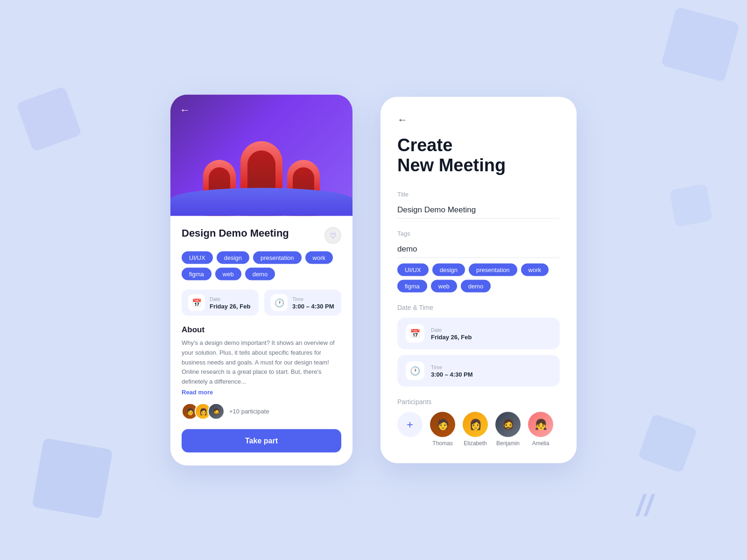 The height and width of the screenshot is (560, 747). What do you see at coordinates (475, 425) in the screenshot?
I see `avatar-elizabeth: 👩` at bounding box center [475, 425].